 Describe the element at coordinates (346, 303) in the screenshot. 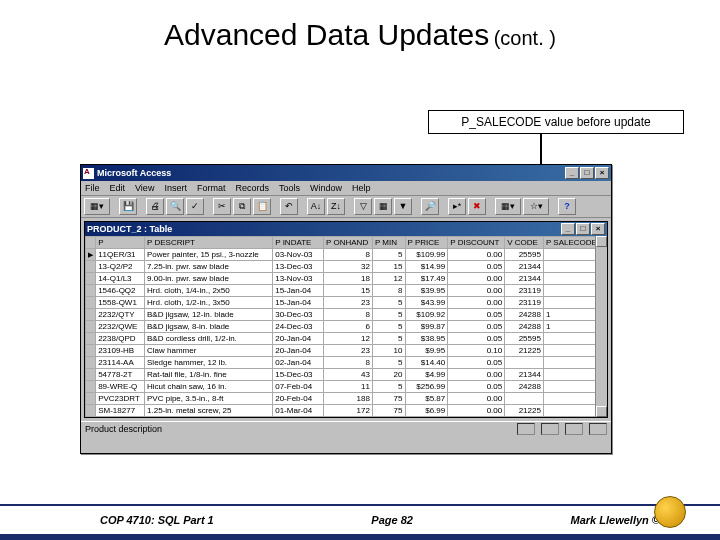

I see `table-row: 1558-QW1Hrd. cloth, 1/2-in., 3x5015-Jan-…` at that location.